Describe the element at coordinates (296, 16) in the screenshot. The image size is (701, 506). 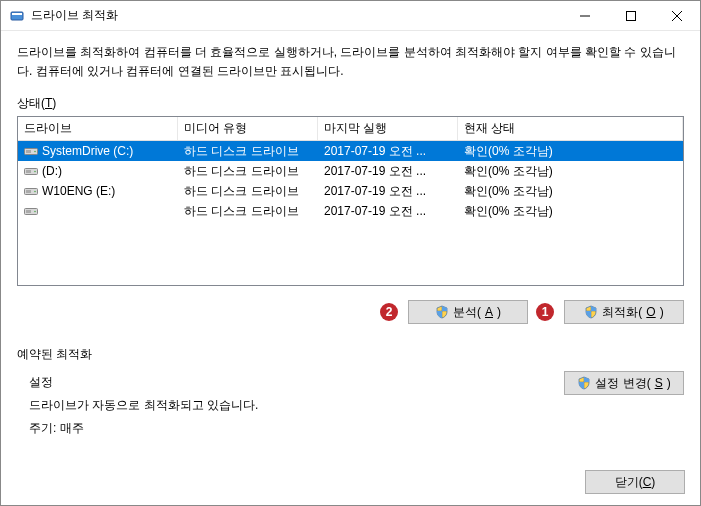
I see `window-title: 드라이브 최적화` at that location.